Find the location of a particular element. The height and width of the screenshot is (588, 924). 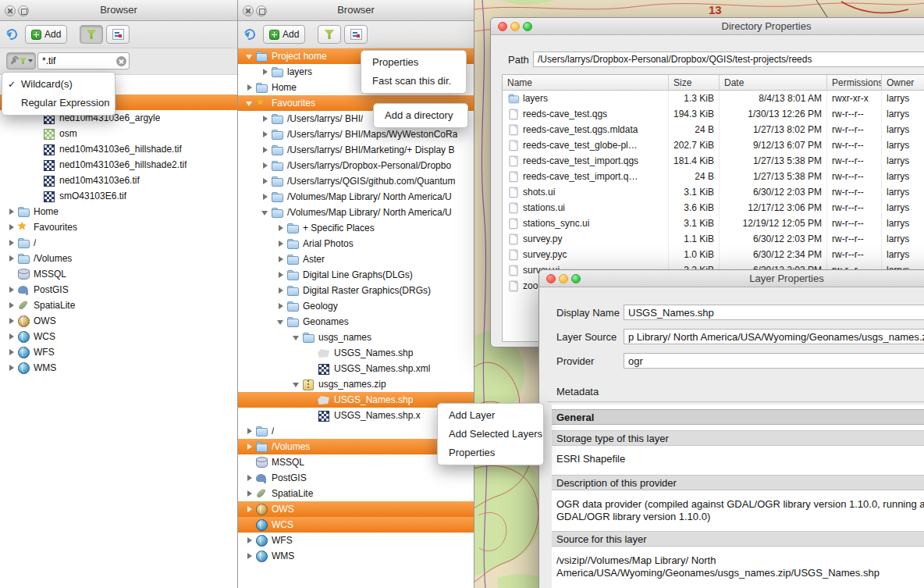

window-titlebar: Directory Properties is located at coordinates (707, 27).